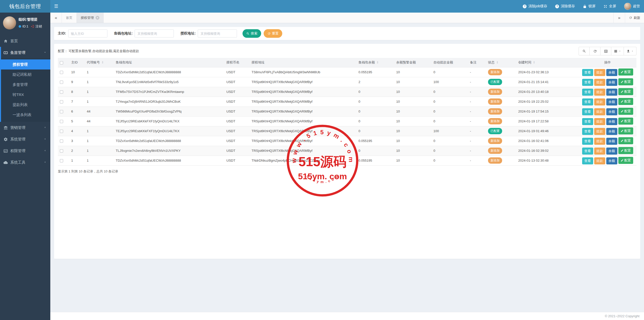  I want to click on tab-首页: 首页, so click(69, 18).